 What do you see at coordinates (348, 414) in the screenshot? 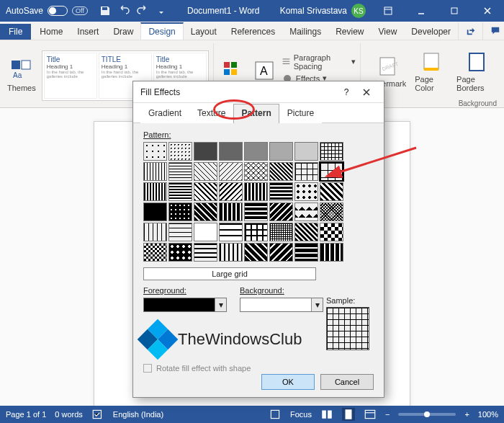
I see `print-layout-icon` at bounding box center [348, 414].